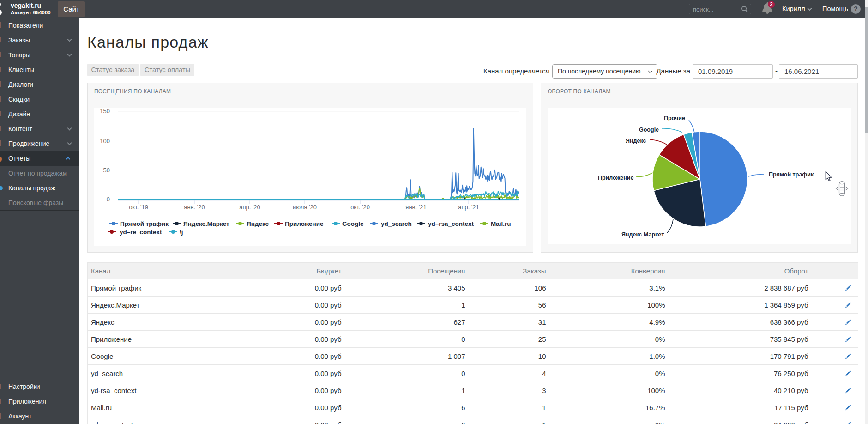 This screenshot has height=424, width=868. Describe the element at coordinates (360, 207) in the screenshot. I see `svg-text: окт. '20` at that location.